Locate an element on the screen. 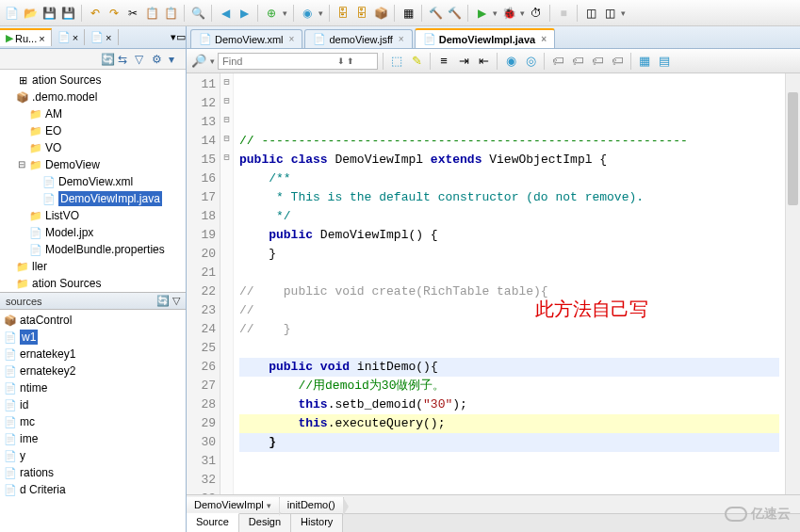 The image size is (800, 532). code-line: this.setb_demoid("30"); is located at coordinates (509, 405).